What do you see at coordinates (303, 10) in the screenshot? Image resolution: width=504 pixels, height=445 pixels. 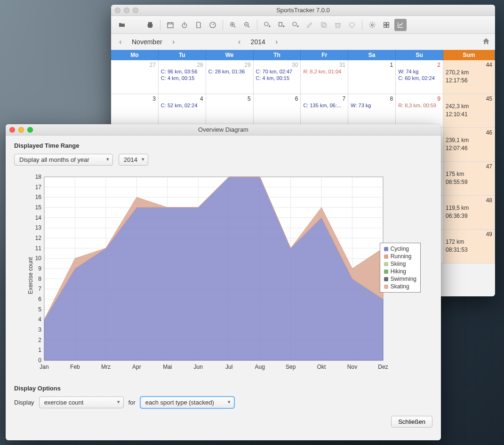 I see `window-title: SportsTracker 7.0.0` at bounding box center [303, 10].